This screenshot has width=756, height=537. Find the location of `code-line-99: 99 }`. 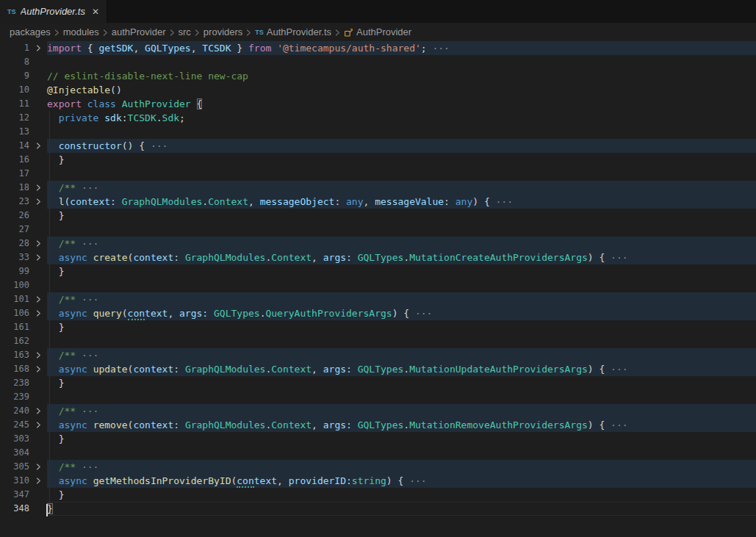

code-line-99: 99 } is located at coordinates (378, 272).